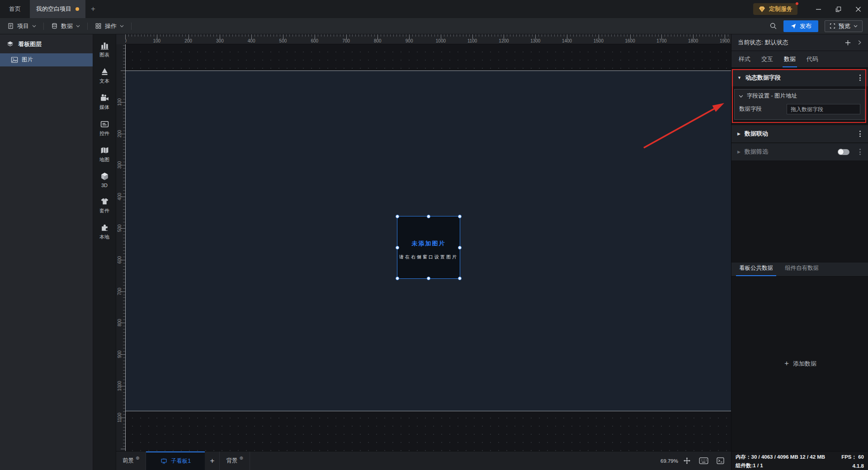  Describe the element at coordinates (472, 41) in the screenshot. I see `ruler-label: 1100` at that location.